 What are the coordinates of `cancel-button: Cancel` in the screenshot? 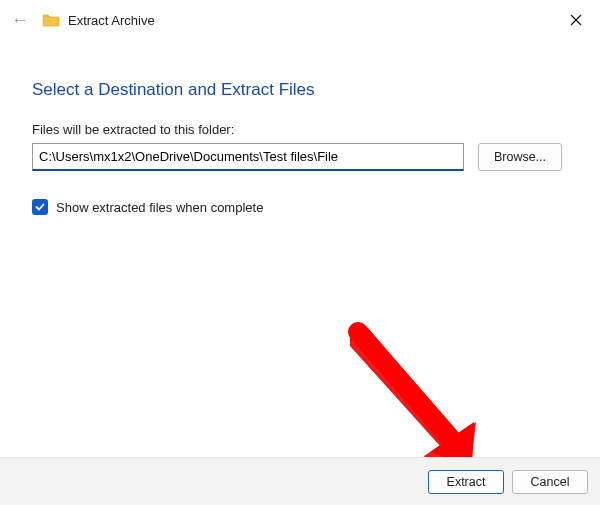 It's located at (550, 482).